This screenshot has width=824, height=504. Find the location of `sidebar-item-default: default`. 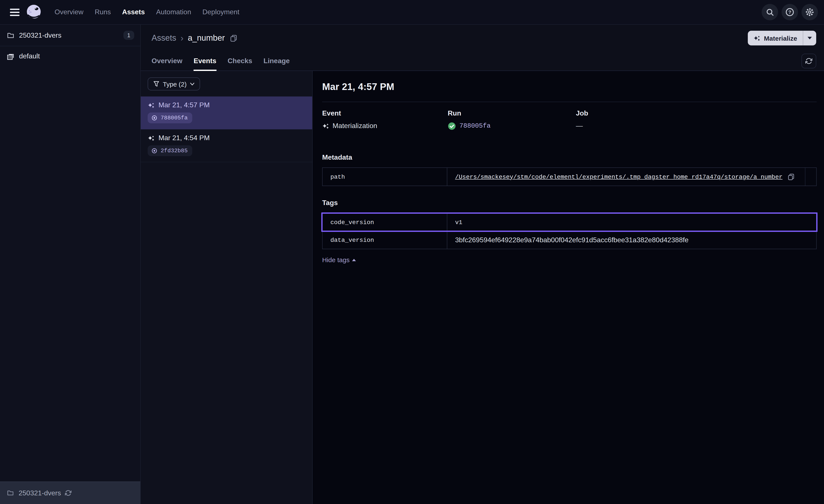

sidebar-item-default: default is located at coordinates (70, 56).